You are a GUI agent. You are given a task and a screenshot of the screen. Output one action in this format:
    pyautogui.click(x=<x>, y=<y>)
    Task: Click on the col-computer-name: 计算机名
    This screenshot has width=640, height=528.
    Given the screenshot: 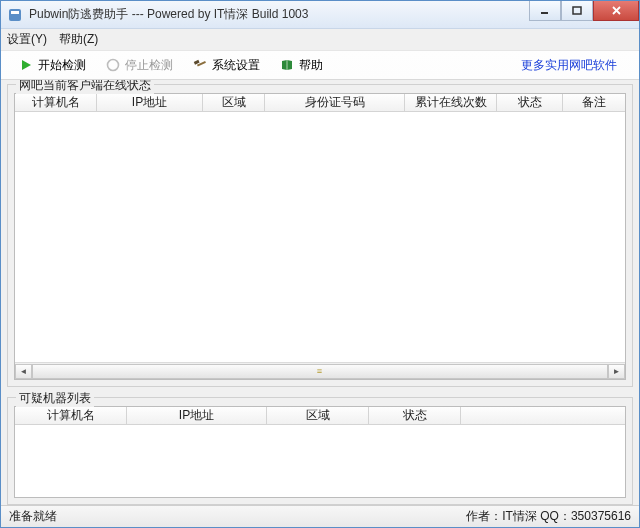 What is the action you would take?
    pyautogui.click(x=56, y=102)
    